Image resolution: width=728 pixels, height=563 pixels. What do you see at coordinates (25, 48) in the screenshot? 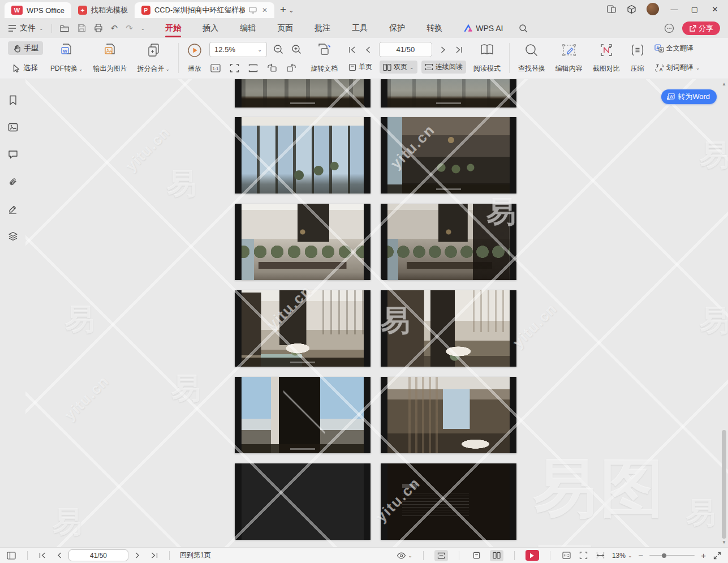
I see `hand-tool-button: 手型` at bounding box center [25, 48].